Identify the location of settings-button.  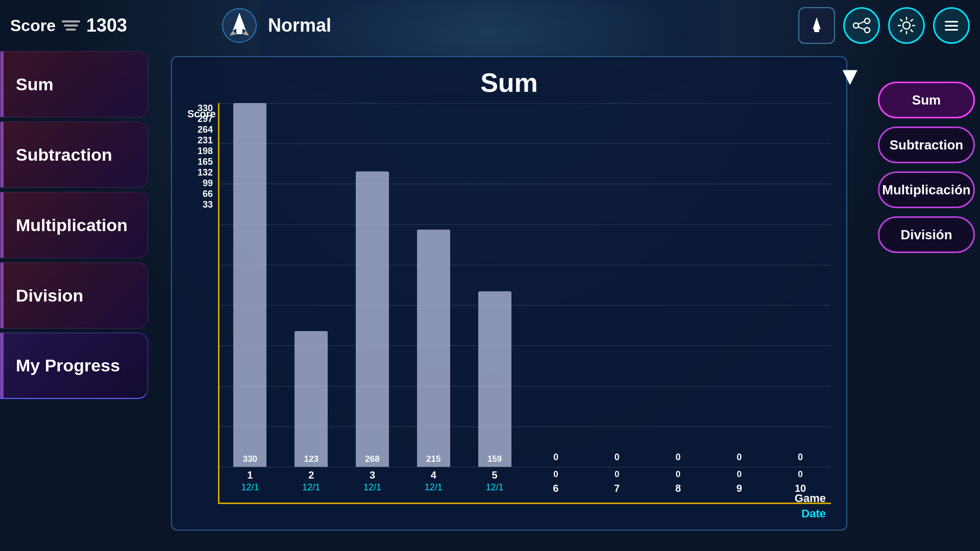
(906, 26).